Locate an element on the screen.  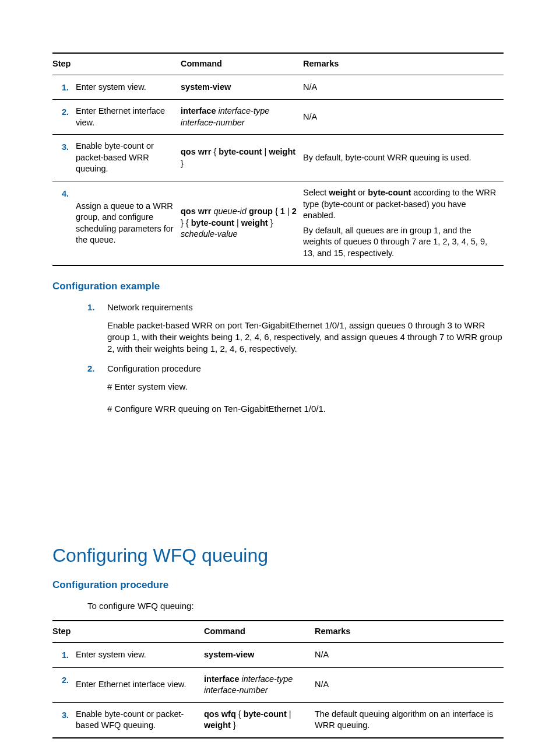
list-item: 2. Configuration procedure is located at coordinates (295, 369).